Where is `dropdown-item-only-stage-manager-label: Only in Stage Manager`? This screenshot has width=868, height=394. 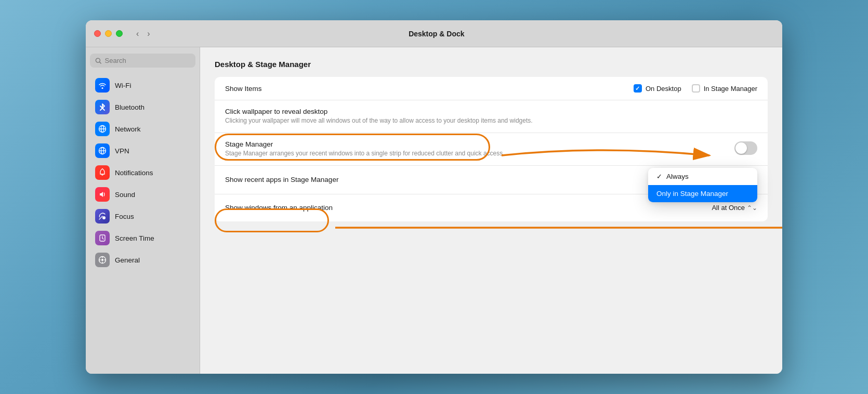 dropdown-item-only-stage-manager-label: Only in Stage Manager is located at coordinates (692, 193).